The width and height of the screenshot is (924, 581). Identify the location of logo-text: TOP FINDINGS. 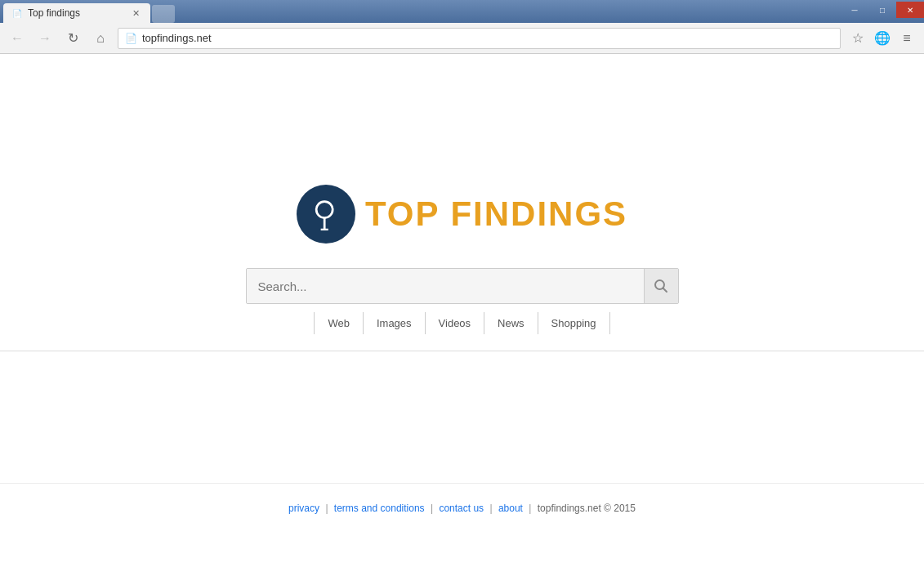
(497, 214).